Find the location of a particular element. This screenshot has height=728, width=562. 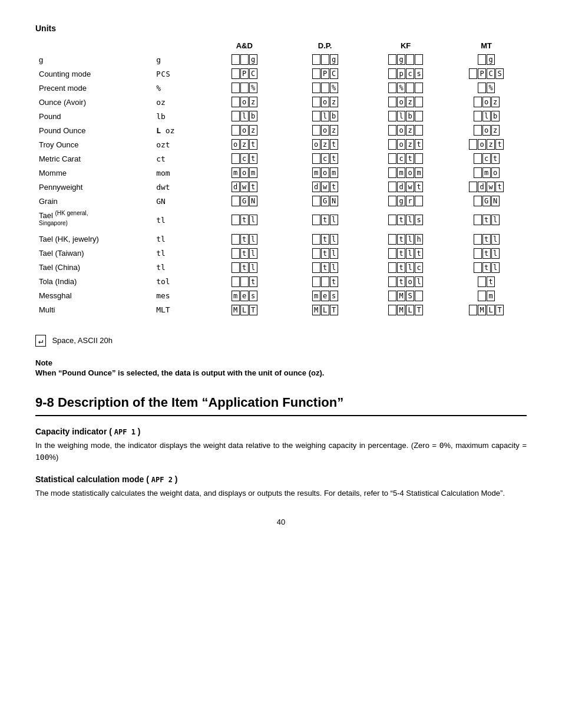

unit-name-cell: Pound is located at coordinates (94, 116).